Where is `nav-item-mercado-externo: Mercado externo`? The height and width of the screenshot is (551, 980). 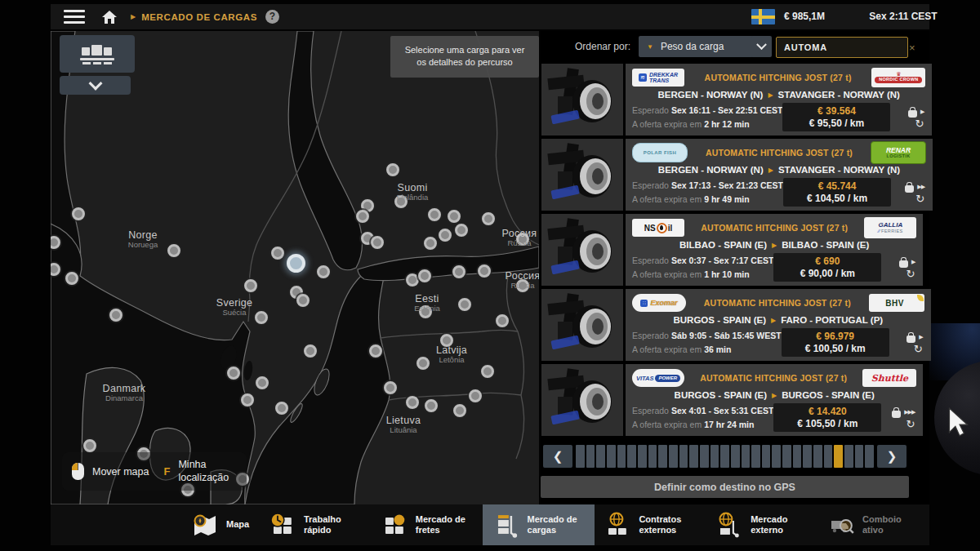
nav-item-mercado-externo: Mercado externo is located at coordinates (761, 525).